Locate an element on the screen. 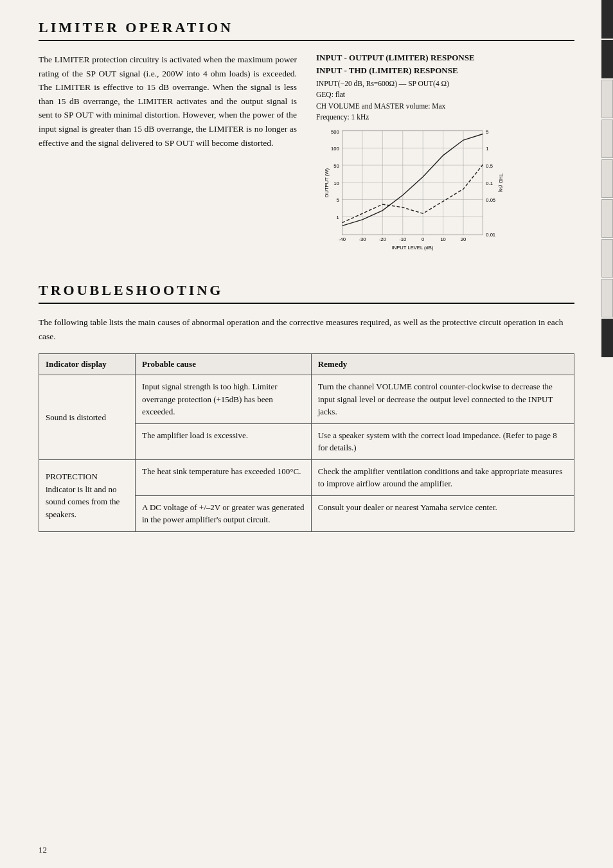  remedy-1-2: Use a speaker system with the correct lo… is located at coordinates (442, 441).